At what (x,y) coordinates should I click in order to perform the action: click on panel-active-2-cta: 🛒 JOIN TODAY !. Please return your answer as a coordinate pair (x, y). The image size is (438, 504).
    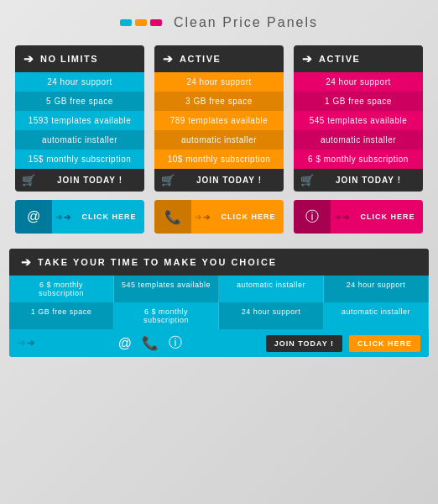
    Looking at the image, I should click on (358, 180).